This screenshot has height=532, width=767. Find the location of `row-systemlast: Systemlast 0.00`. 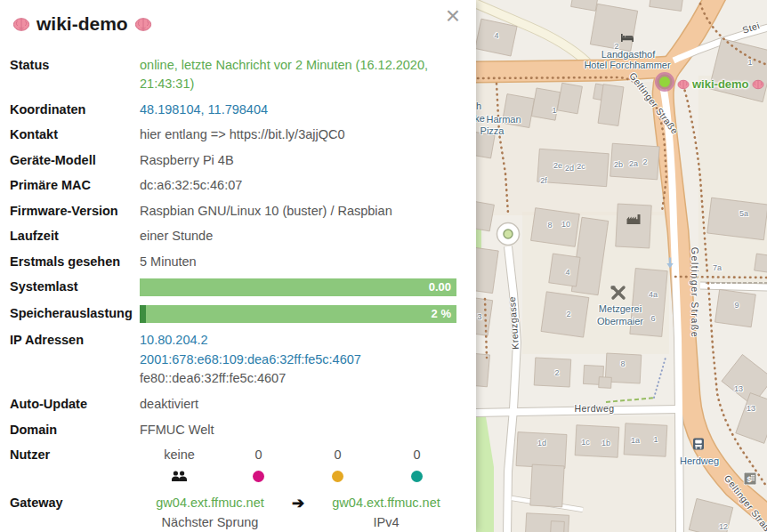

row-systemlast: Systemlast 0.00 is located at coordinates (233, 286).